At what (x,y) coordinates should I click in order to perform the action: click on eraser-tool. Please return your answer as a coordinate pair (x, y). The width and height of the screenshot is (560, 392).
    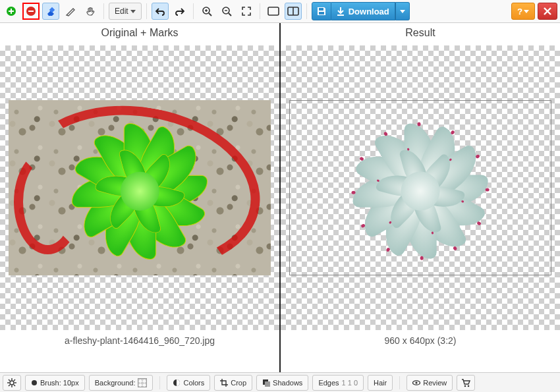
    Looking at the image, I should click on (51, 11).